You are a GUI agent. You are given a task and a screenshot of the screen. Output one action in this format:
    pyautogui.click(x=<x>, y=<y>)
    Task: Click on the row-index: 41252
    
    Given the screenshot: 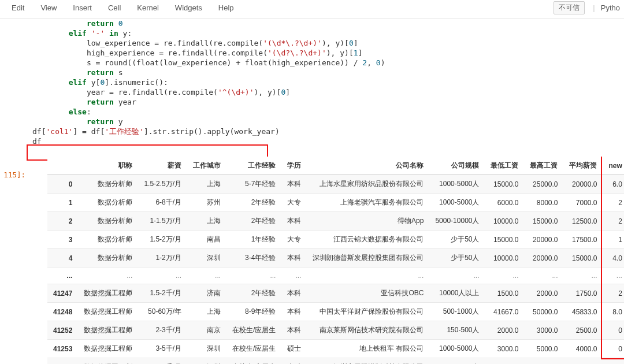 What is the action you would take?
    pyautogui.click(x=62, y=330)
    